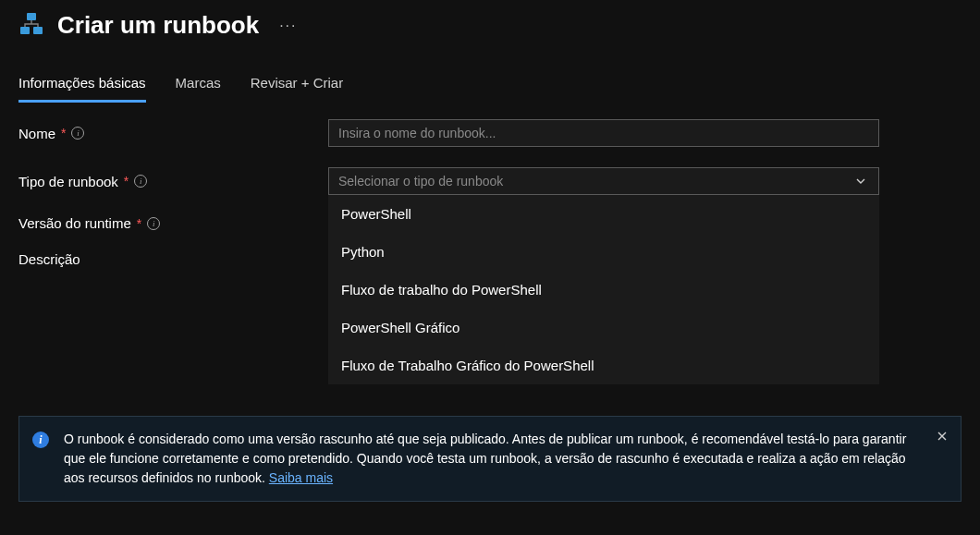 The image size is (980, 535). I want to click on row-type: Tipo de runbook * i Selecionar o tipo de…, so click(490, 181).